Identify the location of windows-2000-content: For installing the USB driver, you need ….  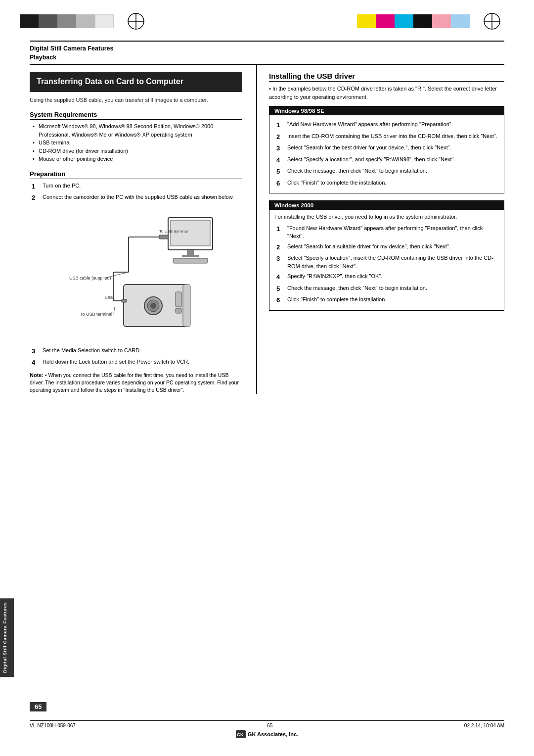
(387, 260).